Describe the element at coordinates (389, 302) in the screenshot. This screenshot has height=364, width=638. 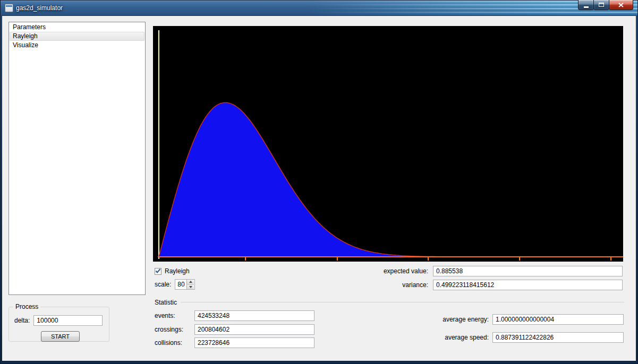
I see `statistic-section-header: Statistic` at that location.